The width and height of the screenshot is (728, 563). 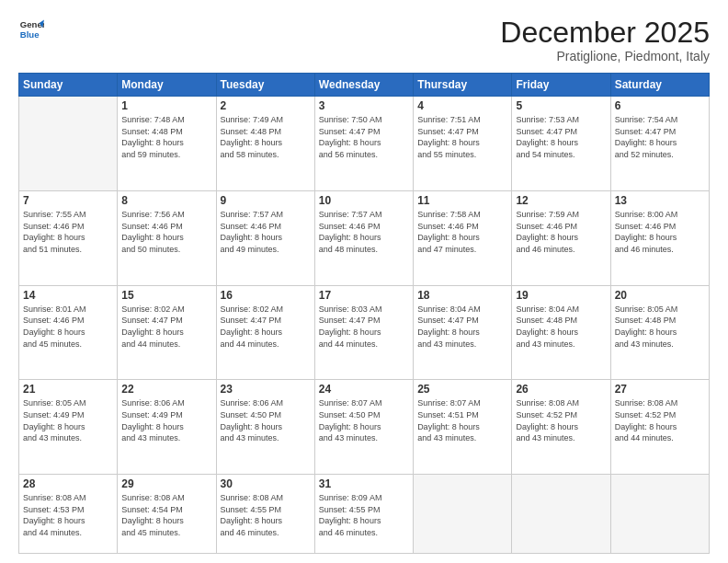 What do you see at coordinates (68, 295) in the screenshot?
I see `day-number: 14` at bounding box center [68, 295].